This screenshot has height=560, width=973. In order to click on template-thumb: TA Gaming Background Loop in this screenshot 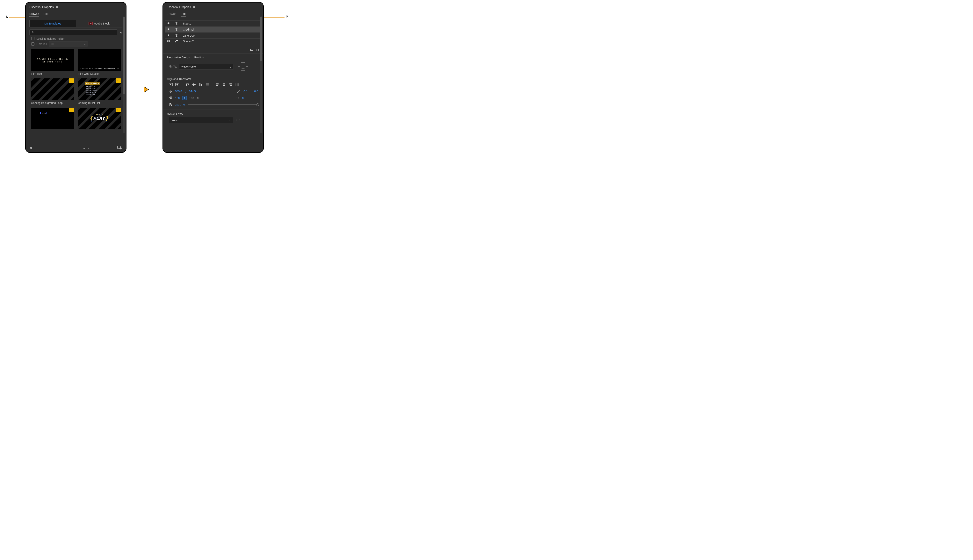, I will do `click(52, 92)`.